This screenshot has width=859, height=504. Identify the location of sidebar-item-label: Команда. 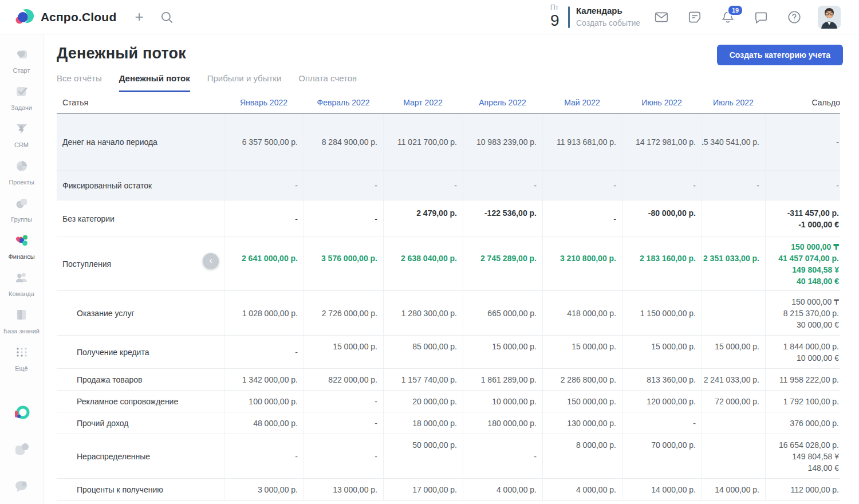
(22, 294).